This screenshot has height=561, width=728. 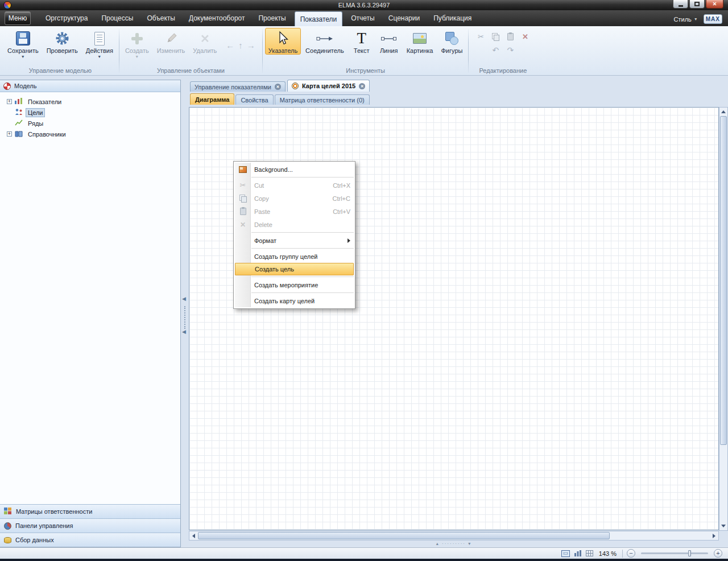 I want to click on style-button: Стиль ▼, so click(x=686, y=19).